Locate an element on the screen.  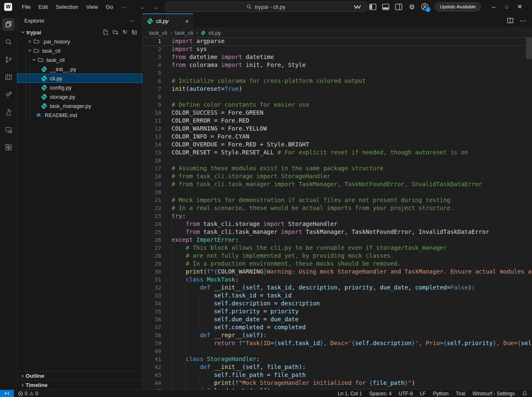
code-line: 32 def __init__(self, task_id, descripti… is located at coordinates (337, 288).